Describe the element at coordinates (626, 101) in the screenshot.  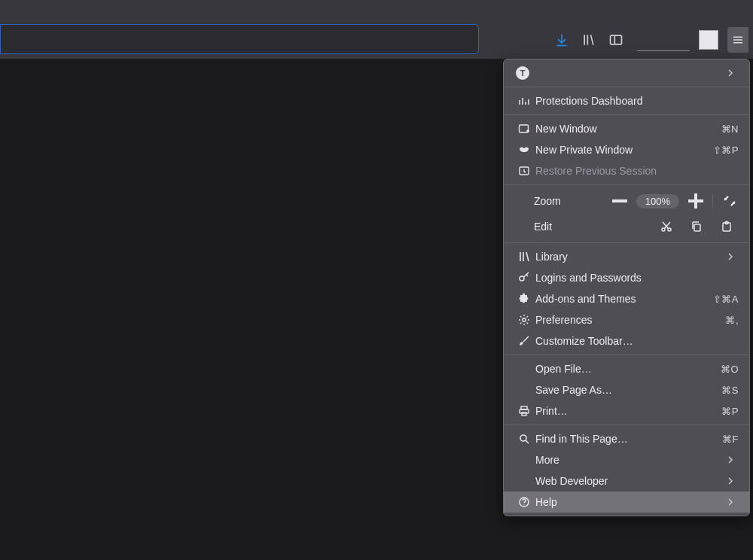
I see `protections-dashboard: Protections Dashboard` at that location.